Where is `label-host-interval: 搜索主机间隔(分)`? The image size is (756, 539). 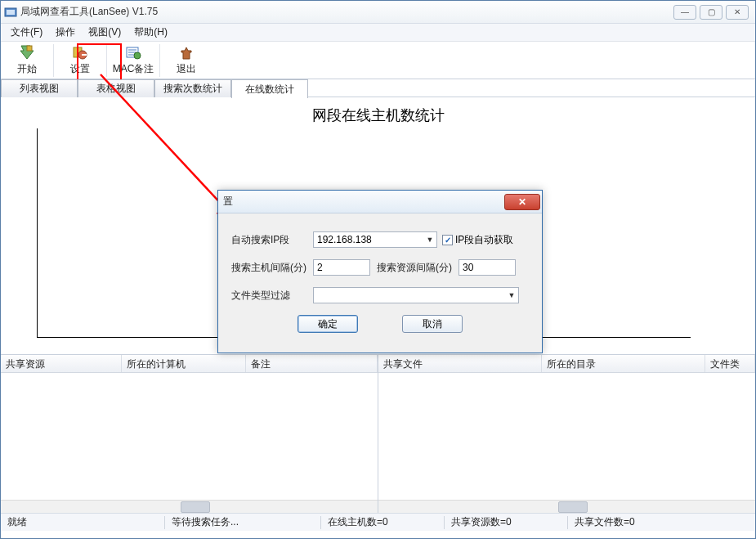
label-host-interval: 搜索主机间隔(分) is located at coordinates (272, 268).